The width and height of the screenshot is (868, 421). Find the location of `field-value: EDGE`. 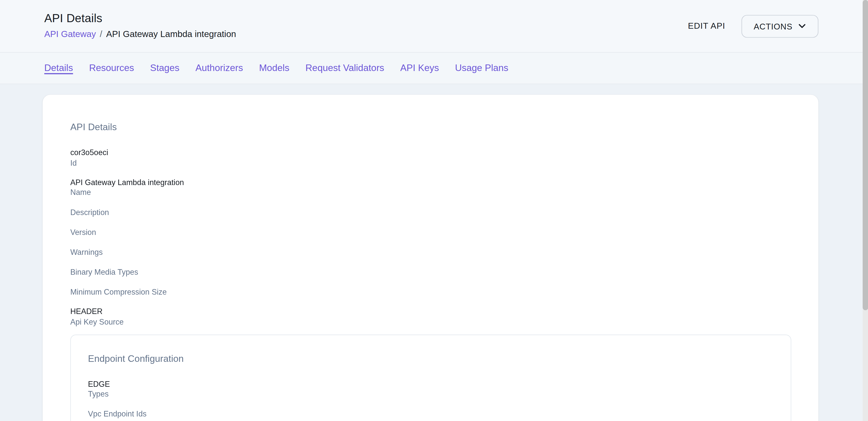

field-value: EDGE is located at coordinates (431, 384).